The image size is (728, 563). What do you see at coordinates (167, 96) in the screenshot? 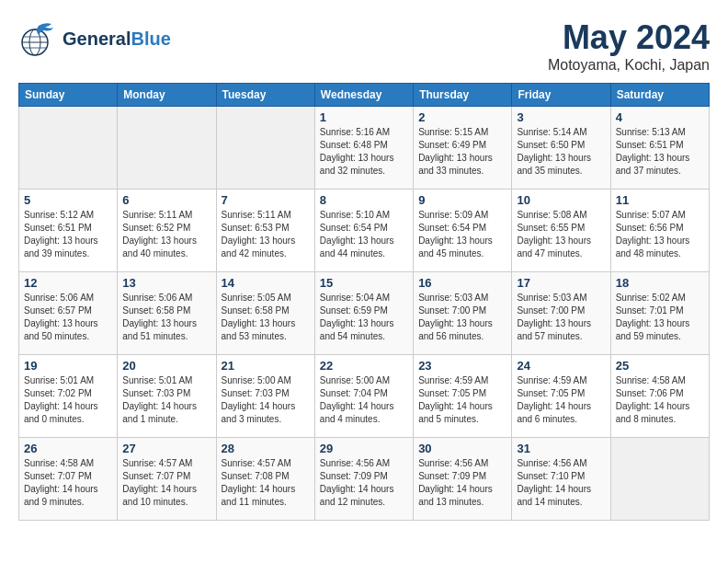
I see `weekday-header-monday: Monday` at bounding box center [167, 96].